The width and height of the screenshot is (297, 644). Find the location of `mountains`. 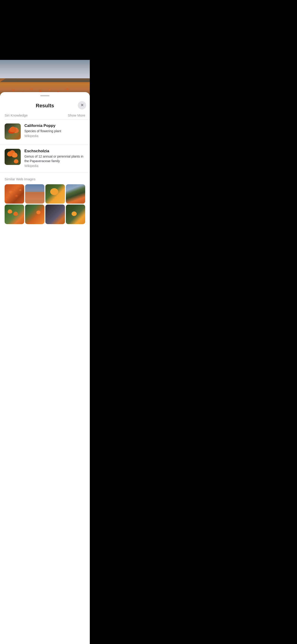

mountains is located at coordinates (45, 76).